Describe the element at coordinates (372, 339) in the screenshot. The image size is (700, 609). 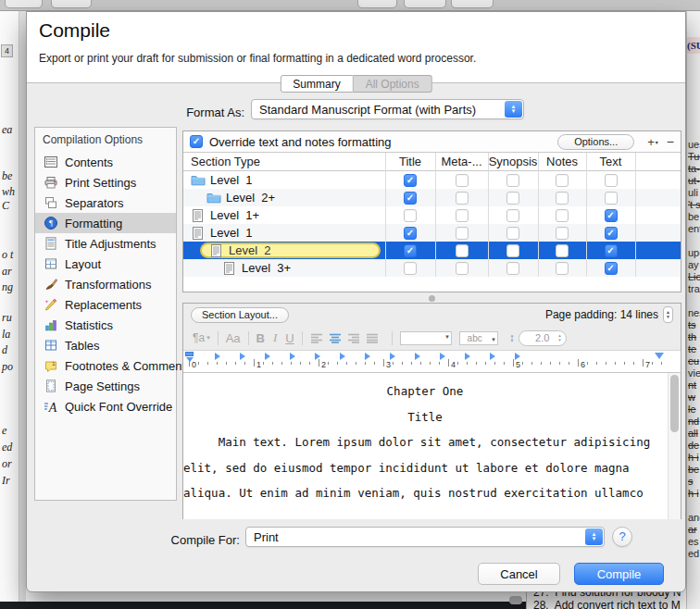
I see `align-justify-icon` at that location.